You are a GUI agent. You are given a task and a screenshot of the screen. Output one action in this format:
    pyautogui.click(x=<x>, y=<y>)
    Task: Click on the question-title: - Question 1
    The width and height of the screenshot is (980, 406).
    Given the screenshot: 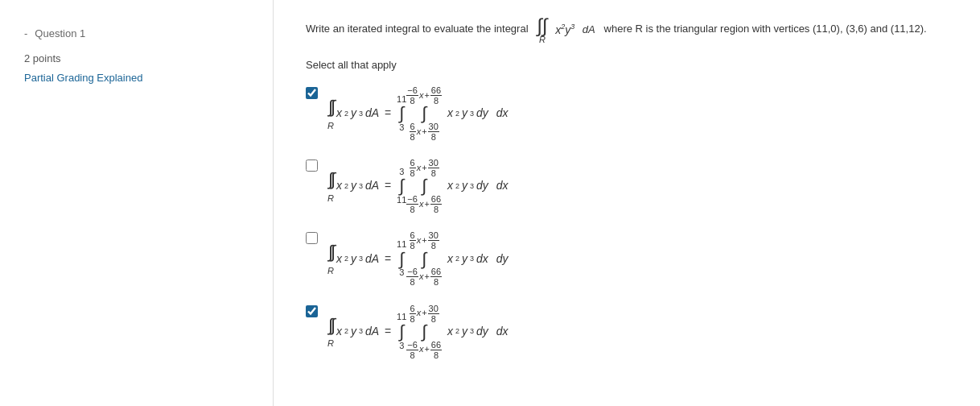 What is the action you would take?
    pyautogui.click(x=140, y=32)
    